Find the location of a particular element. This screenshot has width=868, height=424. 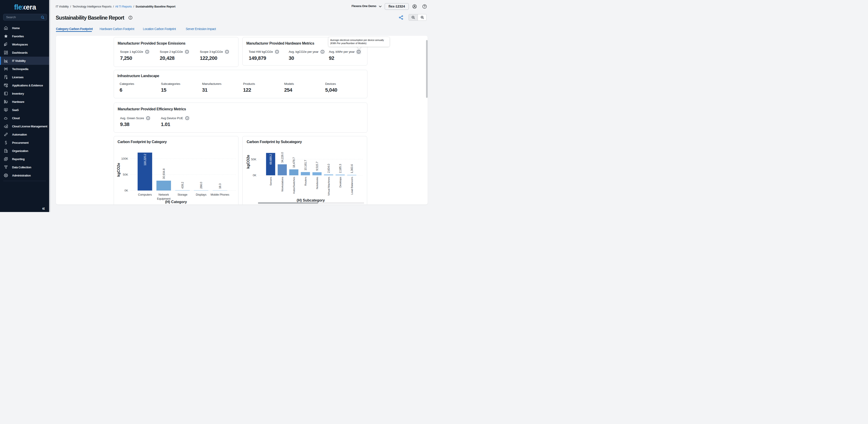

svg-text: Notebooks is located at coordinates (317, 183).